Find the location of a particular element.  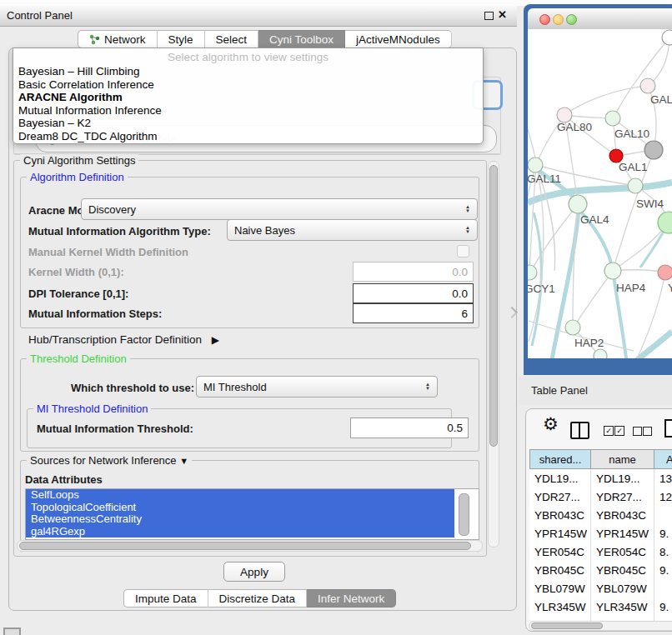

data-attribute-item: BetweennessCentrality is located at coordinates (240, 520).